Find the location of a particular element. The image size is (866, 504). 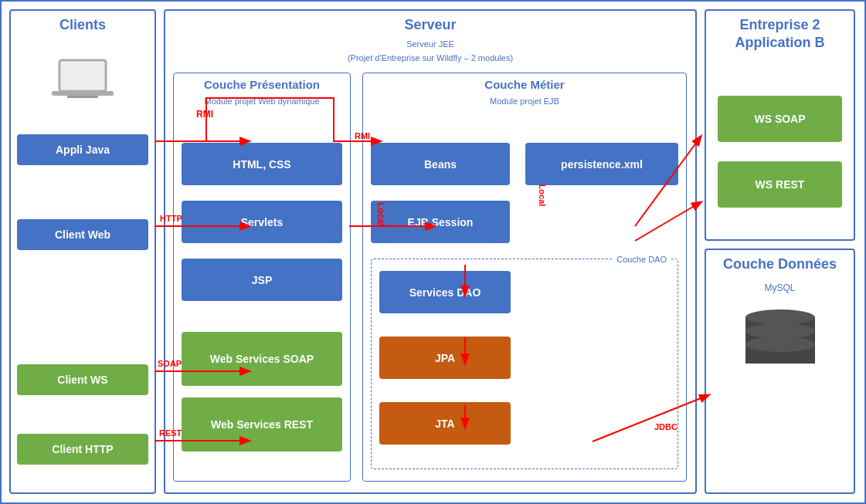

jsp-btn: JSP is located at coordinates (262, 279).